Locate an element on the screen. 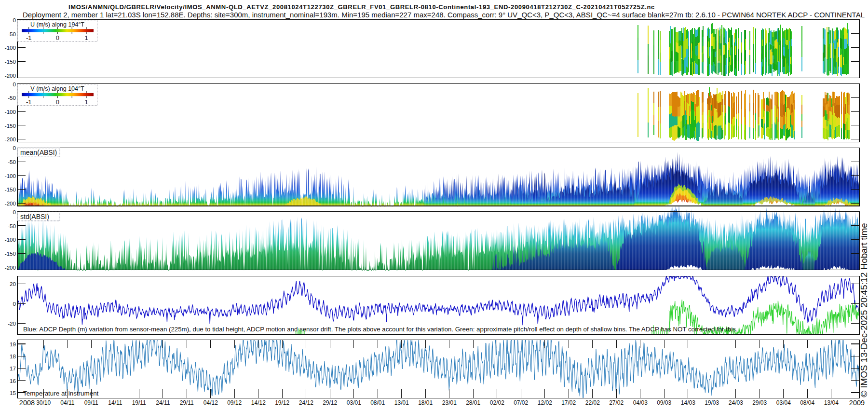 This screenshot has height=410, width=868. svg-text: 04/11 is located at coordinates (68, 403).